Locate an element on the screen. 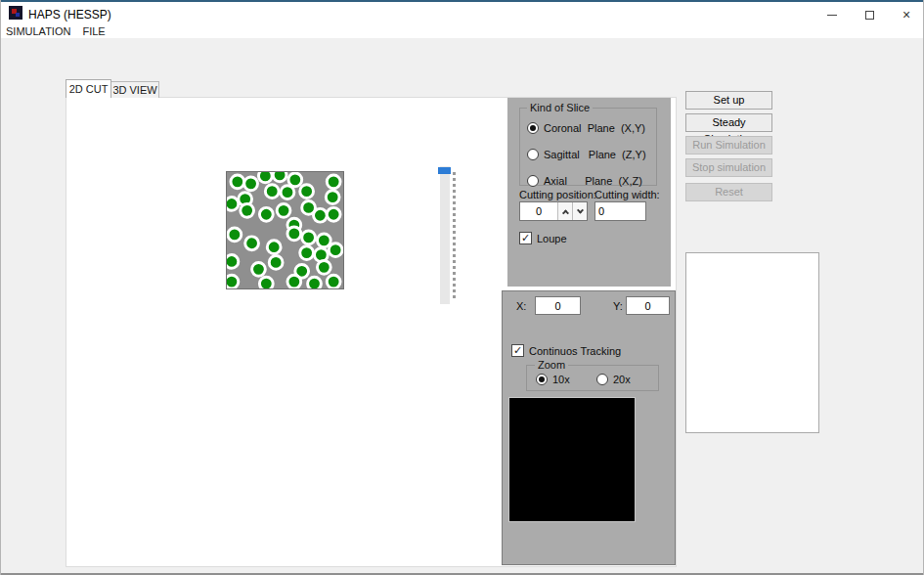 Image resolution: width=924 pixels, height=575 pixels. specimen-canvas is located at coordinates (286, 231).